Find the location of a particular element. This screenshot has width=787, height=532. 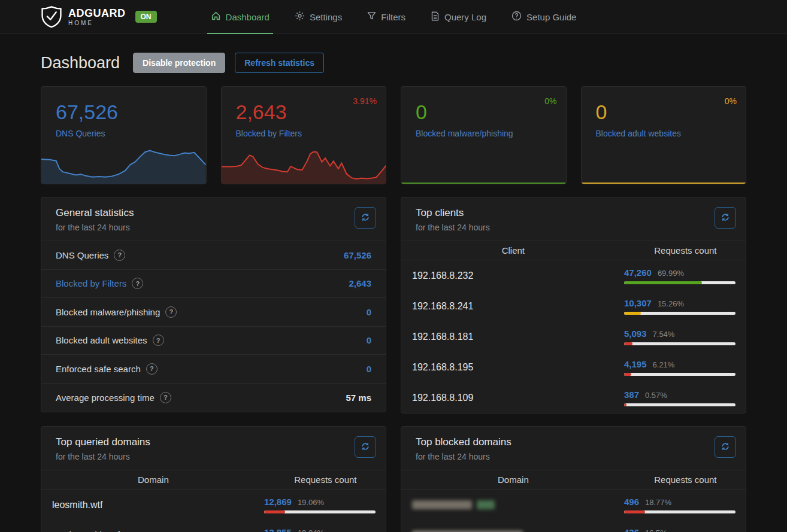

nav-label: Filters is located at coordinates (393, 17).